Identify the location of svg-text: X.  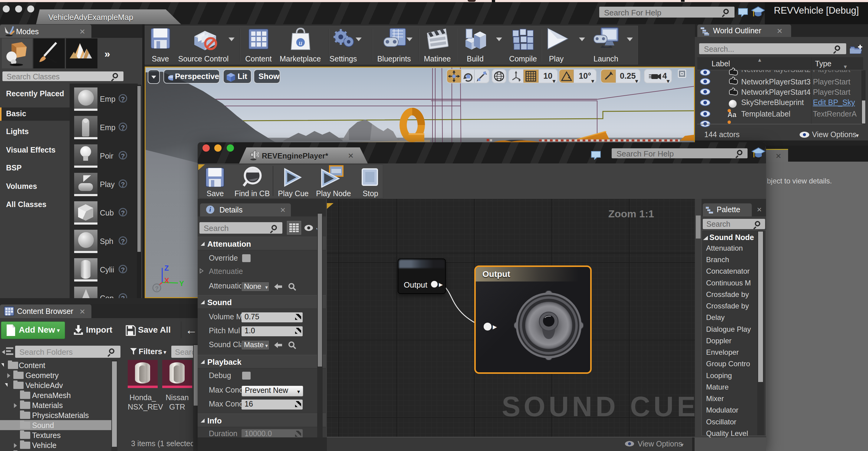
(167, 280).